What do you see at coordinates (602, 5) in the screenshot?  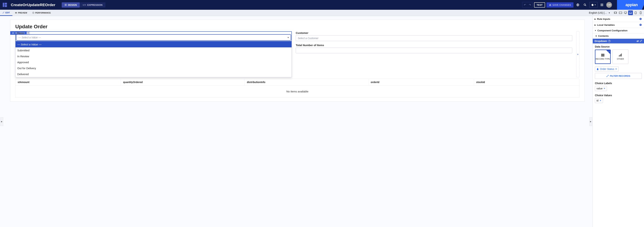 I see `grid-icon` at bounding box center [602, 5].